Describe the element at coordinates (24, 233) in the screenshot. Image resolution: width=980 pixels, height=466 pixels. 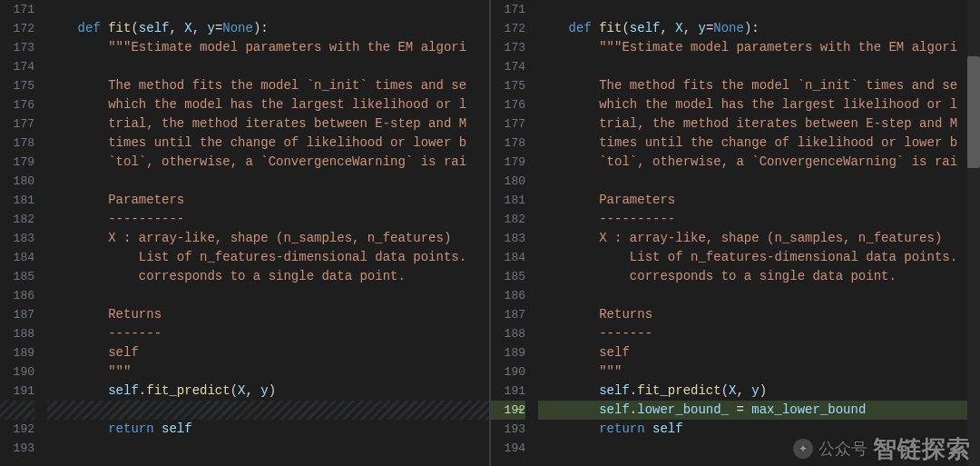
I see `line-gutter-left: 1711721731741751761771781791801811821831…` at that location.